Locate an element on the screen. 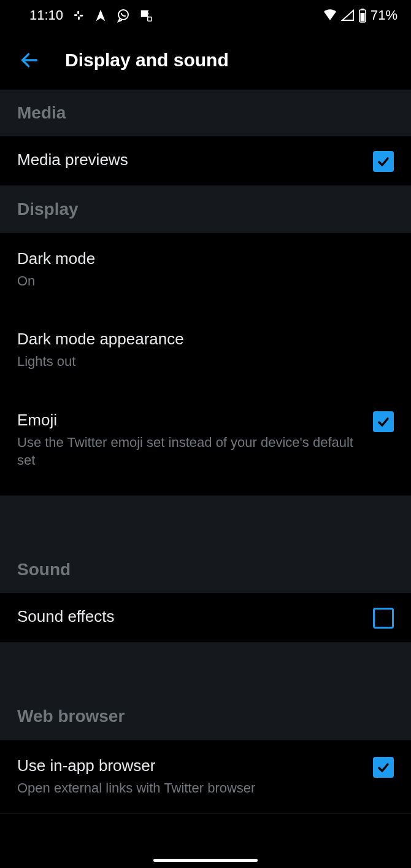  notification-icon is located at coordinates (146, 15).